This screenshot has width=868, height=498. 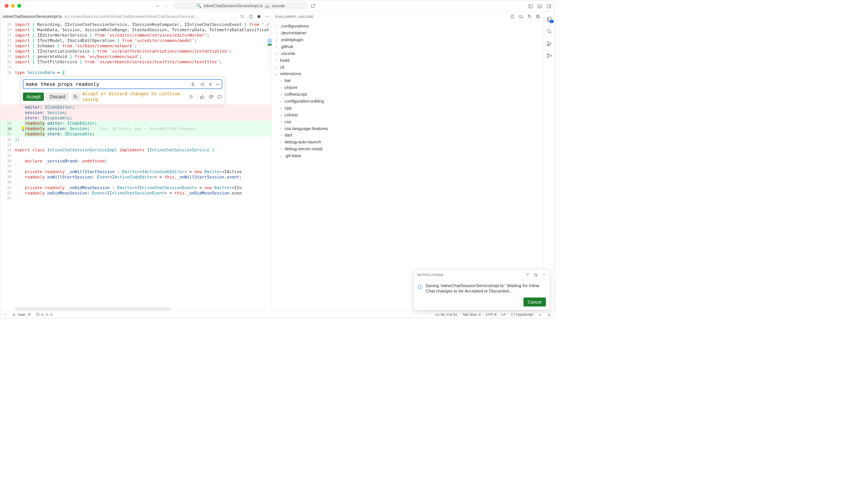 What do you see at coordinates (57, 97) in the screenshot?
I see `discard-button: Discard` at bounding box center [57, 97].